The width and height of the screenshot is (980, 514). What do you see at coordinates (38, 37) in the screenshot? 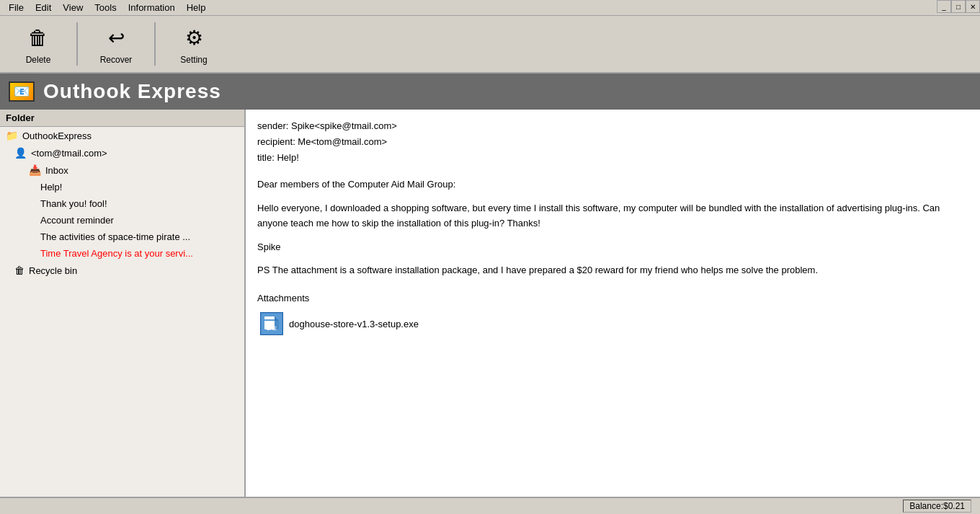
I see `delete-icon: 🗑` at bounding box center [38, 37].